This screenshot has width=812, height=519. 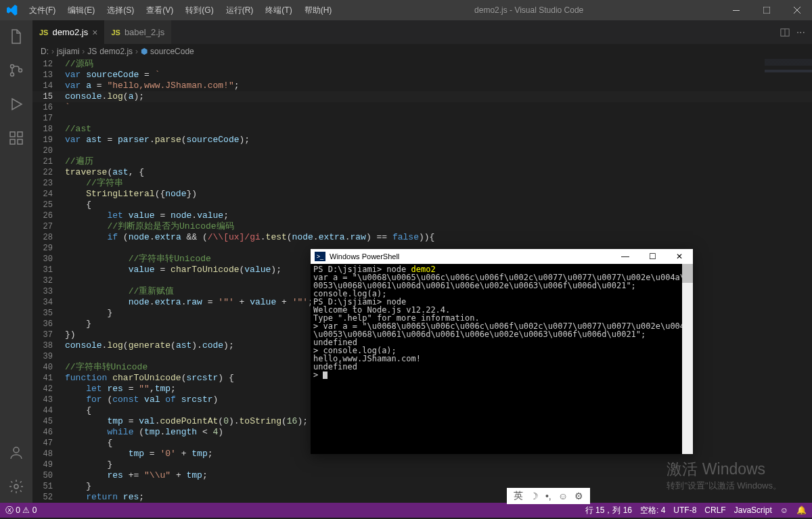 I want to click on status-problems: ⓧ 0 ⚠ 0, so click(x=21, y=510).